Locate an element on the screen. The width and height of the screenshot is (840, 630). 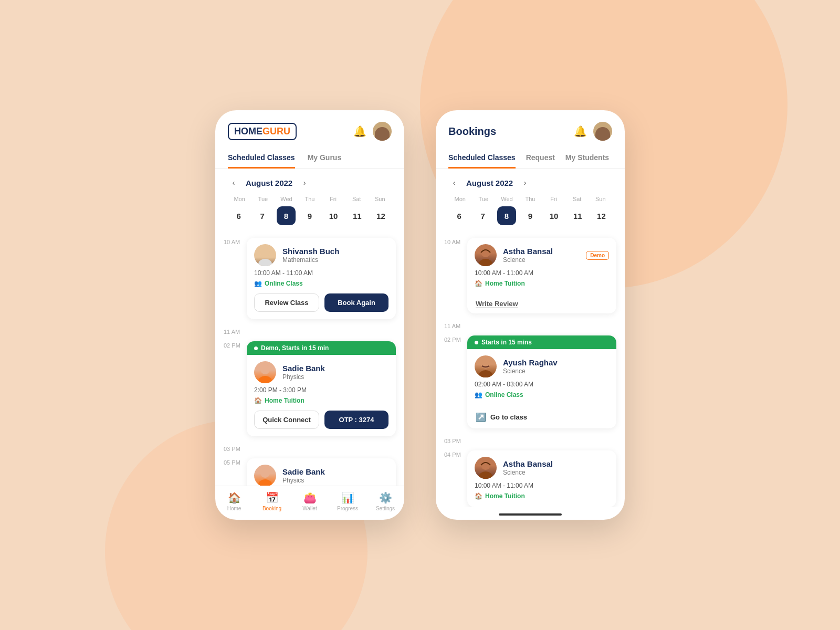
day-wed-p2: Wed is located at coordinates (507, 199).